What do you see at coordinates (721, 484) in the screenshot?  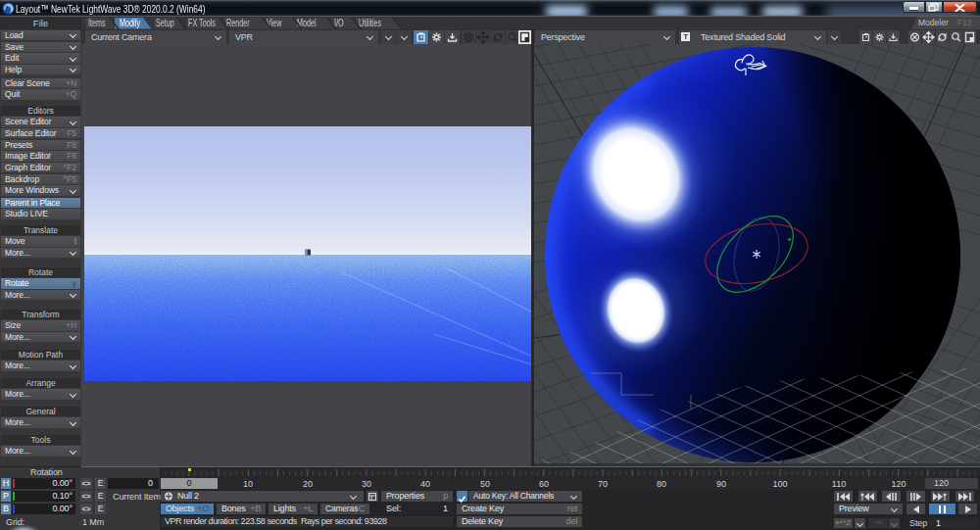 I see `svg-text: 90` at bounding box center [721, 484].